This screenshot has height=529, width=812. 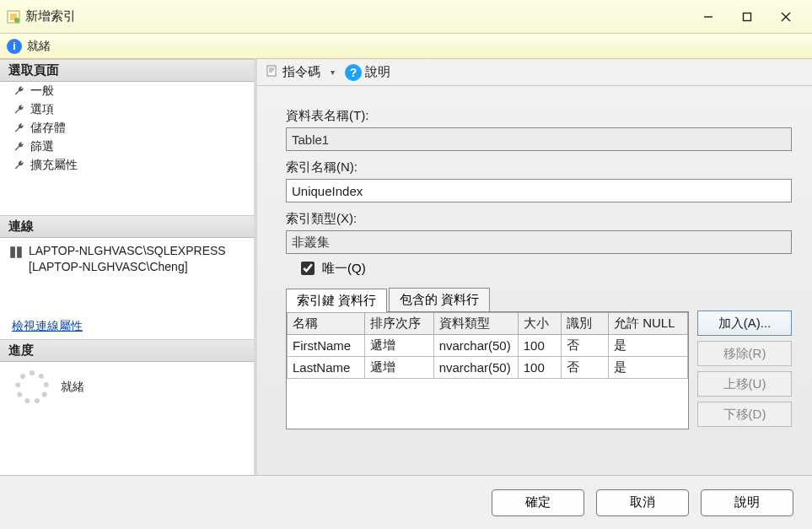 What do you see at coordinates (13, 17) in the screenshot?
I see `app-icon` at bounding box center [13, 17].